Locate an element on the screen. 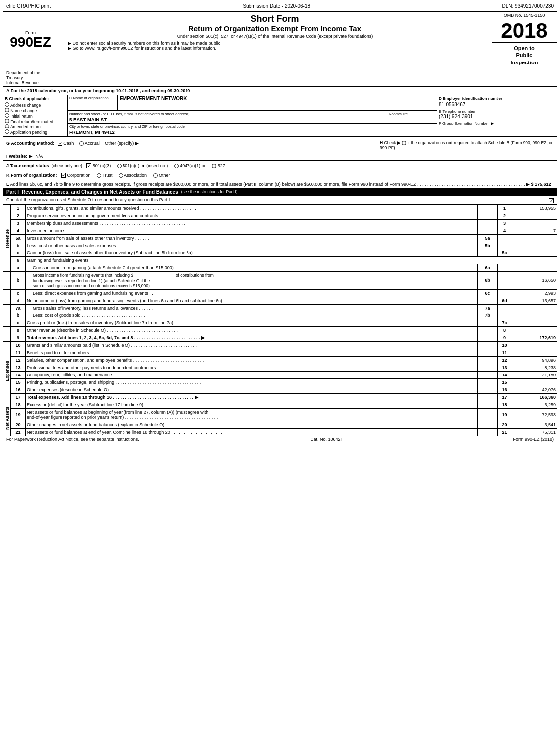  value-4: 7 is located at coordinates (535, 230).